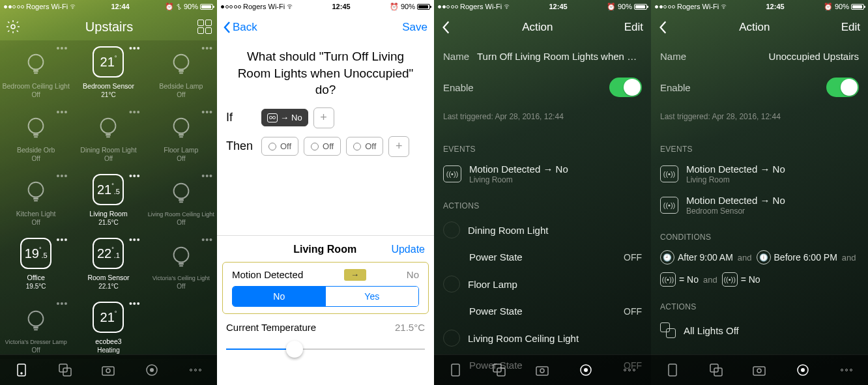 This screenshot has height=385, width=868. Describe the element at coordinates (760, 56) in the screenshot. I see `name-row: NameUnoccupied Upstairs` at that location.